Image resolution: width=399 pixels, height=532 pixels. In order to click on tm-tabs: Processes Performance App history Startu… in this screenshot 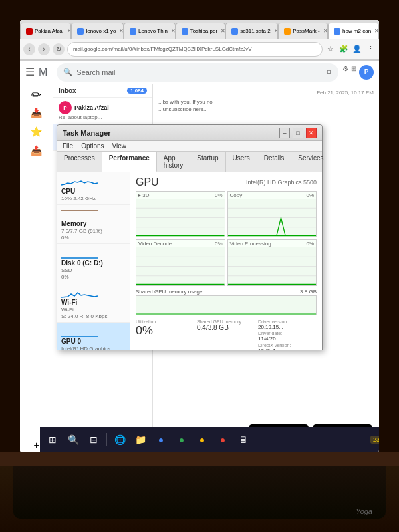, I will do `click(190, 162)`.